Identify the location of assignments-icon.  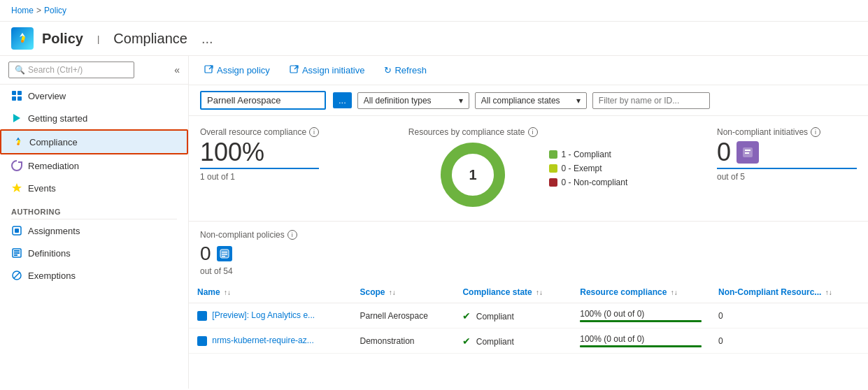
(17, 231).